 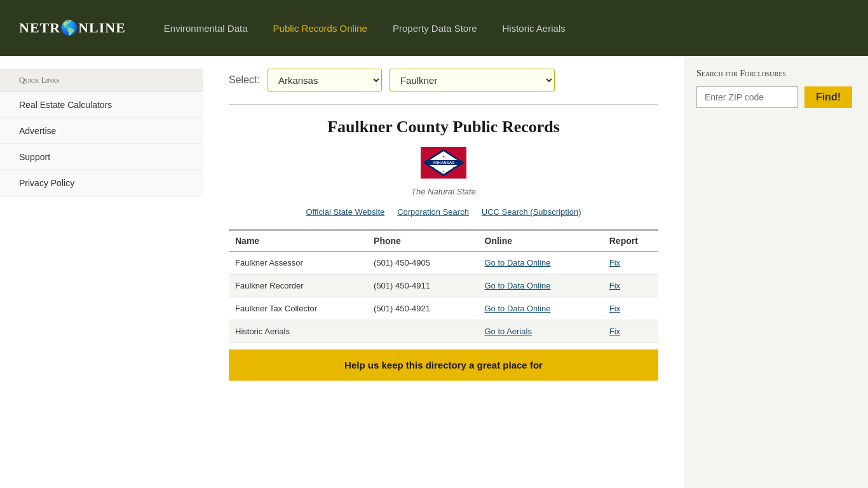 I want to click on state-nickname: The Natural State, so click(x=444, y=192).